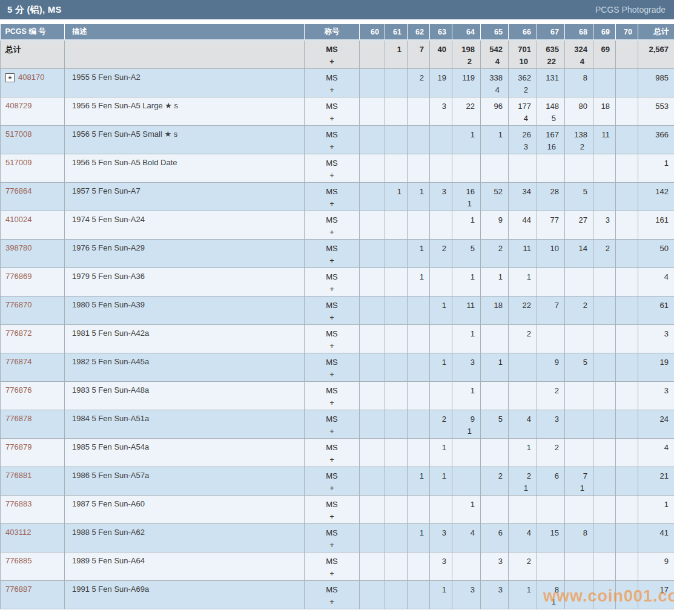  What do you see at coordinates (185, 339) in the screenshot?
I see `description-cell: 1981 5 Fen Sun-A42a` at bounding box center [185, 339].